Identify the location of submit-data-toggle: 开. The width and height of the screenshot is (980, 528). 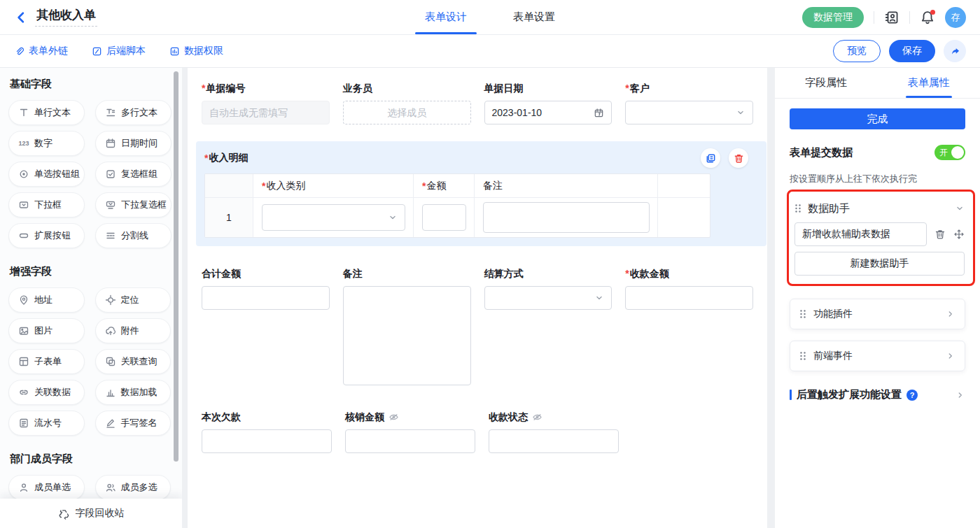
(950, 152).